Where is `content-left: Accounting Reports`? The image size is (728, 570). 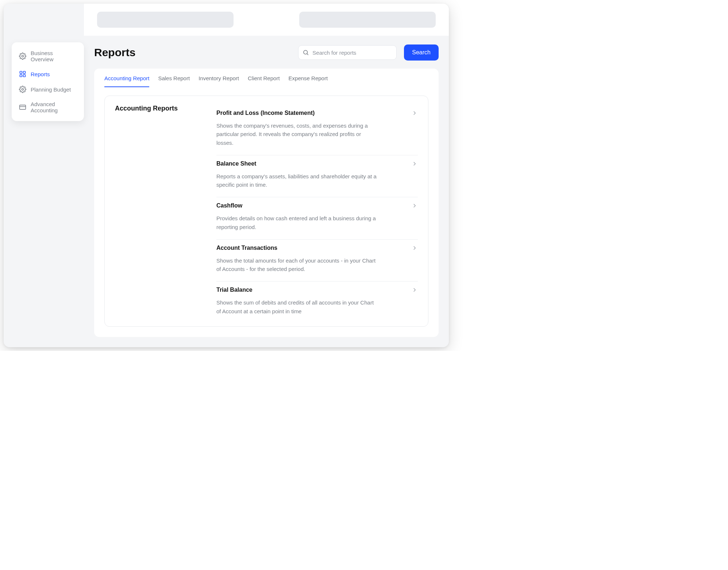
content-left: Accounting Reports is located at coordinates (166, 214).